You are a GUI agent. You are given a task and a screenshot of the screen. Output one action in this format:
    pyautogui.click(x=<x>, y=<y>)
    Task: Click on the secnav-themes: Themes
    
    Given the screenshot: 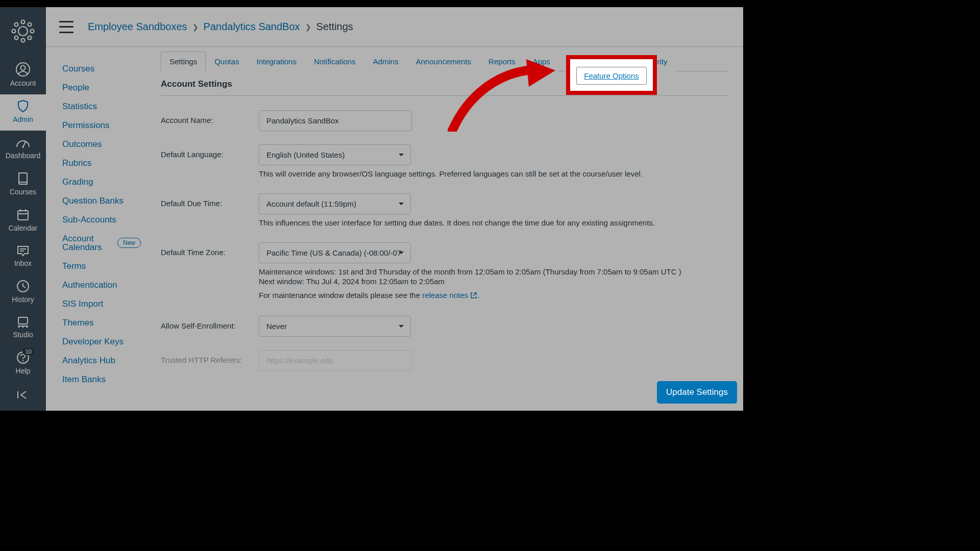 What is the action you would take?
    pyautogui.click(x=78, y=322)
    